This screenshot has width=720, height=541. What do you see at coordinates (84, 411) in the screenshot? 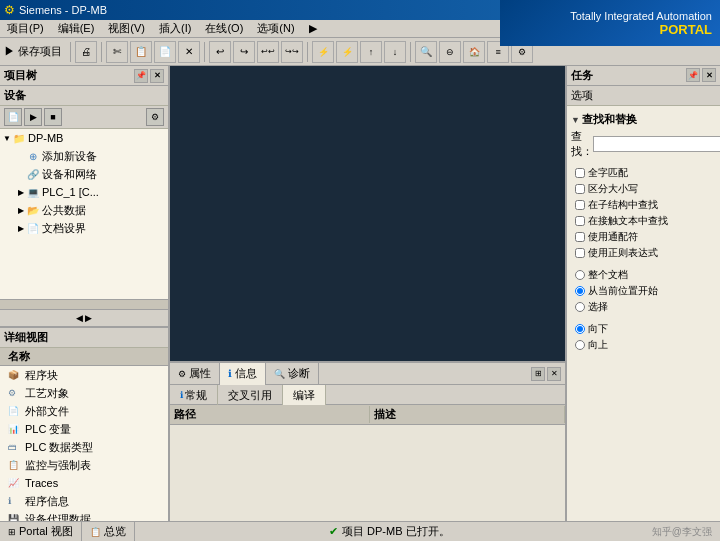
I see `detail-item-external-files: 📄 外部文件` at bounding box center [84, 411].